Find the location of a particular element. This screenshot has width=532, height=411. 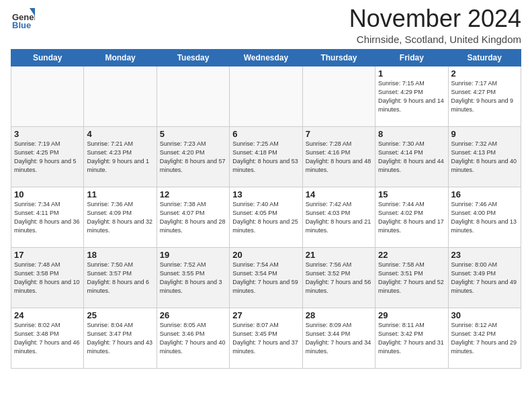

day-number: 11 is located at coordinates (120, 195).